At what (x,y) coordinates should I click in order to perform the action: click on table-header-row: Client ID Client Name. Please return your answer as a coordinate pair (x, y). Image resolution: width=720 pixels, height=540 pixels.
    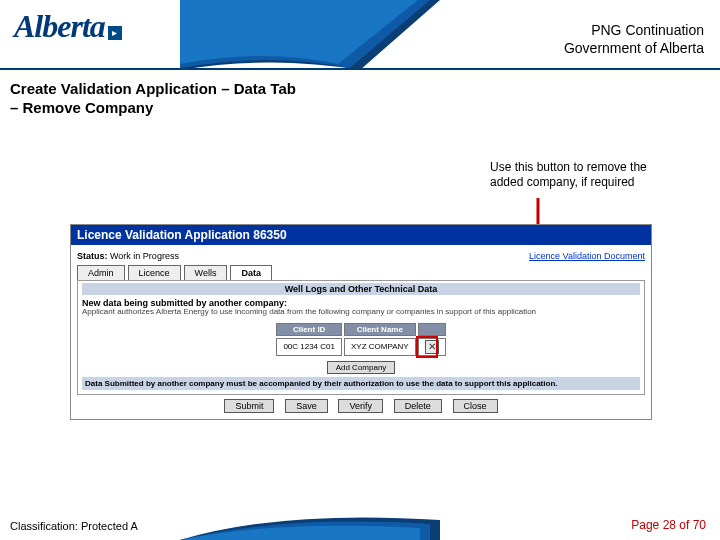
    Looking at the image, I should click on (360, 330).